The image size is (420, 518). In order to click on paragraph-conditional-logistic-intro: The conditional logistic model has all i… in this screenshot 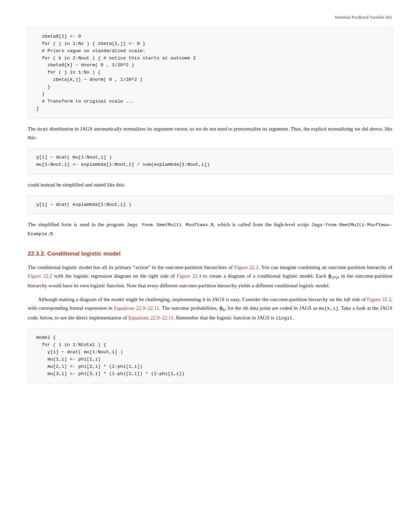, I will do `click(210, 276)`.